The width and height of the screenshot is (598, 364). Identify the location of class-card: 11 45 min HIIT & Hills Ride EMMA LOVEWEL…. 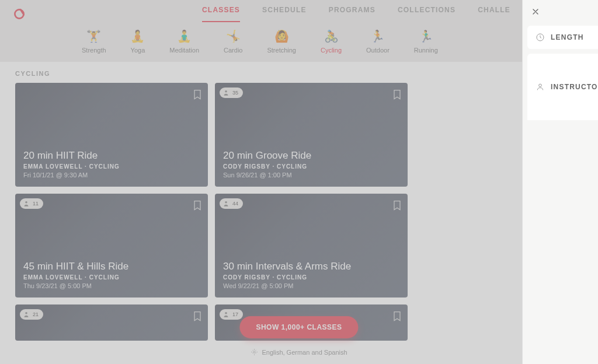
(112, 246).